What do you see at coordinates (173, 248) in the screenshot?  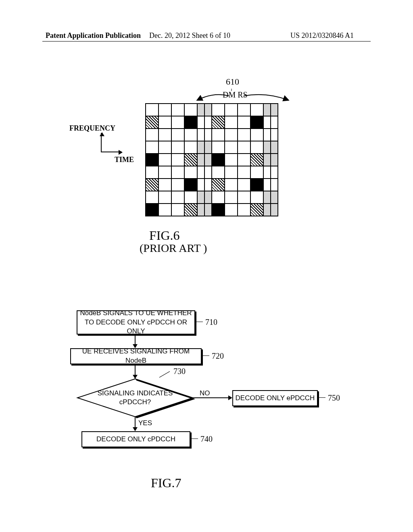 I see `figure-6-subtitle: (PRIOR ART )` at bounding box center [173, 248].